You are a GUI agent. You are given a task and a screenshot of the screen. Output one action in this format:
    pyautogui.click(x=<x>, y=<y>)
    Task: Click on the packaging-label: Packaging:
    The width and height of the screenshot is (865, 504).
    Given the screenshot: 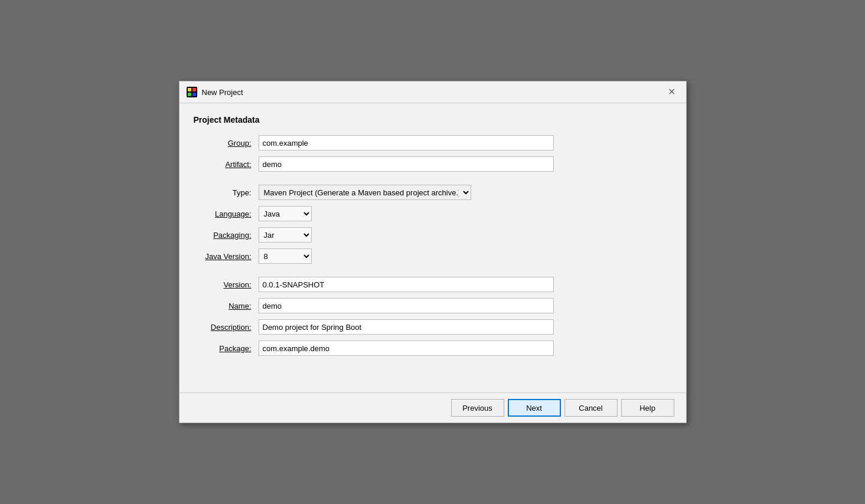 What is the action you would take?
    pyautogui.click(x=226, y=235)
    